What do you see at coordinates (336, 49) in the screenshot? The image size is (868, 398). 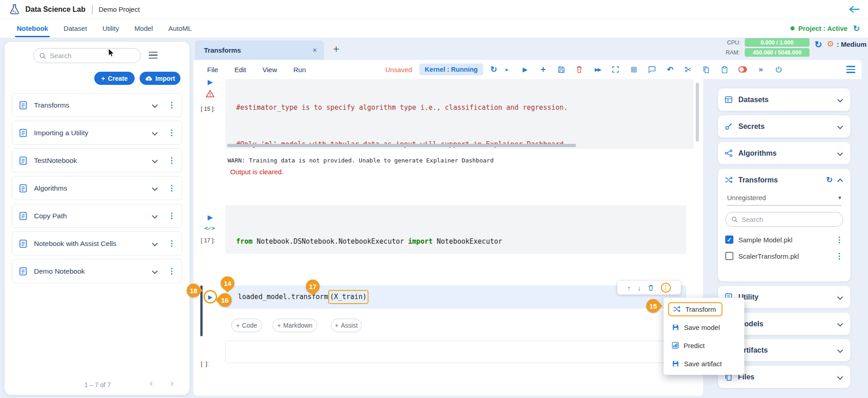 I see `add-tab-icon: +` at bounding box center [336, 49].